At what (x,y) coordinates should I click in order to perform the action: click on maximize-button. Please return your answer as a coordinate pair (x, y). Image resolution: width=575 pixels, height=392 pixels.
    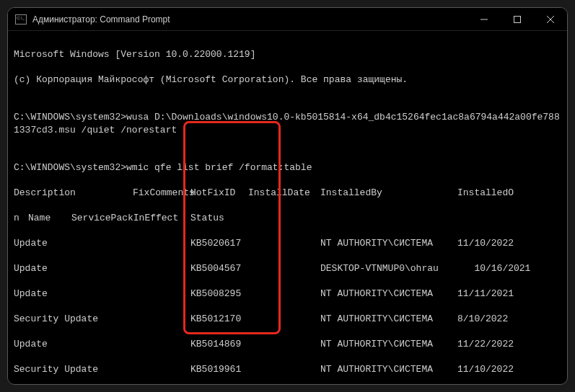
    Looking at the image, I should click on (517, 19).